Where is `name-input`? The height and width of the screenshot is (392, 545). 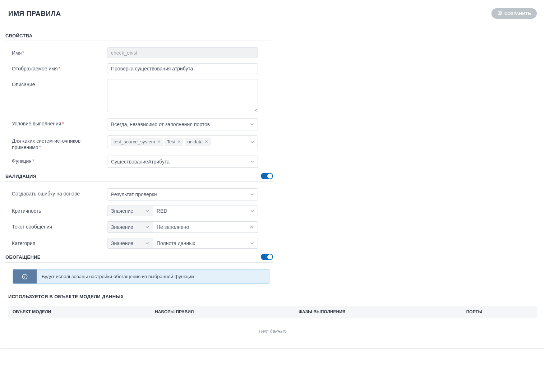
name-input is located at coordinates (183, 53).